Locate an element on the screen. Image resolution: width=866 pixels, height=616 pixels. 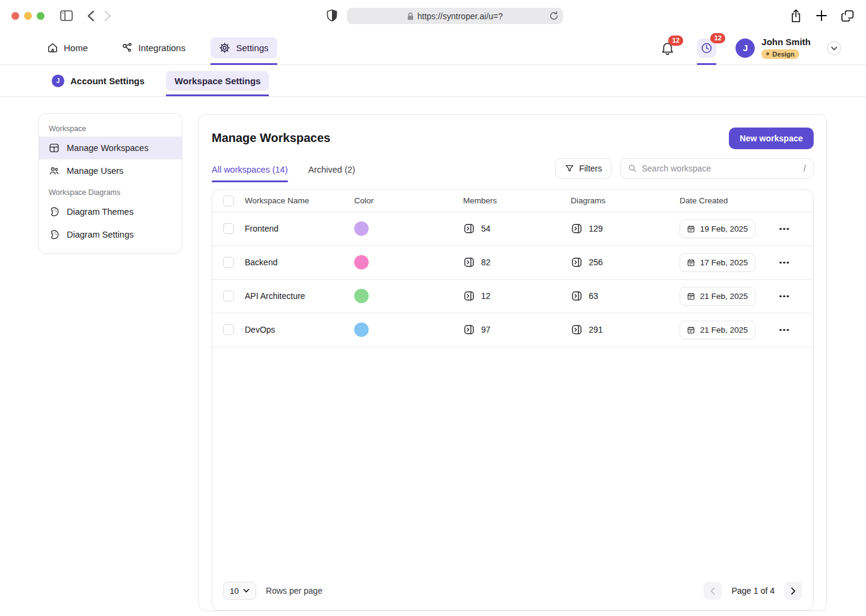
privacy-shield-icon is located at coordinates (332, 16).